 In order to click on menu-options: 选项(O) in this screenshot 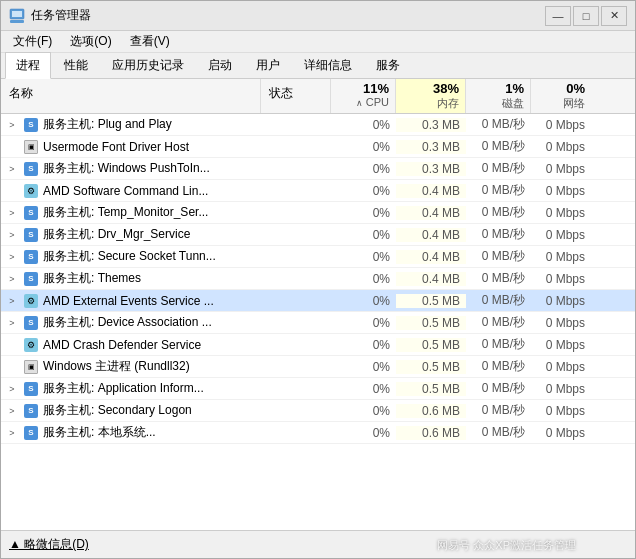, I will do `click(90, 42)`.